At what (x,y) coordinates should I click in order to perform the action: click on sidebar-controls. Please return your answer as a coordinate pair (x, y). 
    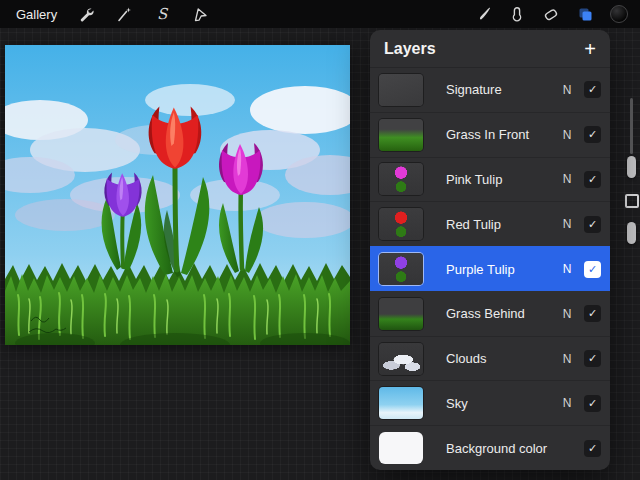
    Looking at the image, I should click on (631, 172).